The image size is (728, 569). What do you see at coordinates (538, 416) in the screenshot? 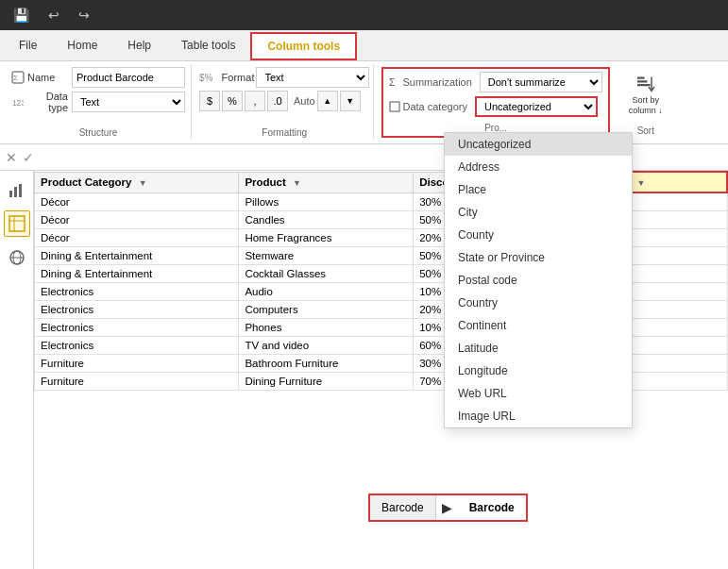
I see `dropdown-item: Image URL` at bounding box center [538, 416].